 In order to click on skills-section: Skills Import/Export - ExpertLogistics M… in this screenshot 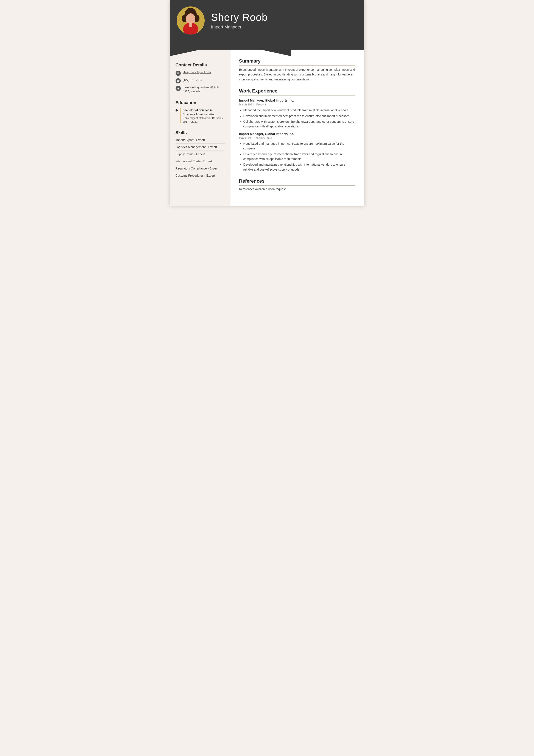, I will do `click(200, 155)`.